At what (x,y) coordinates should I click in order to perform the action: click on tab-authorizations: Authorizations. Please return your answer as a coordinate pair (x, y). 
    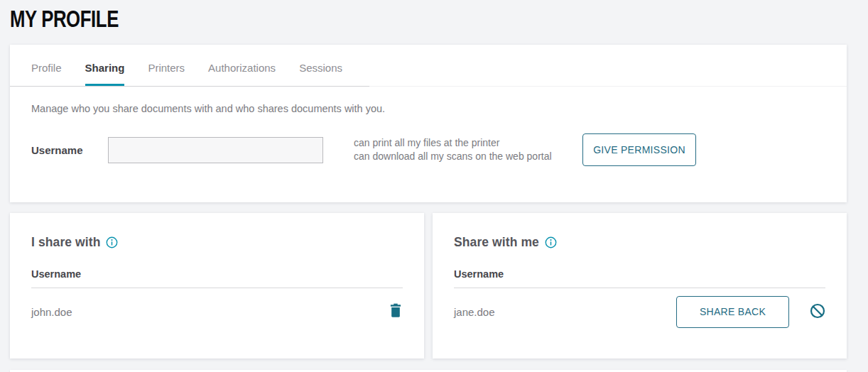
    Looking at the image, I should click on (242, 74).